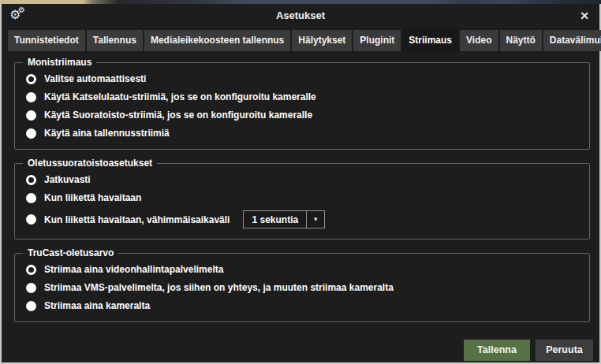 The height and width of the screenshot is (364, 601). What do you see at coordinates (284, 219) in the screenshot?
I see `interval-dropdown: 1 sekuntia ▼` at bounding box center [284, 219].